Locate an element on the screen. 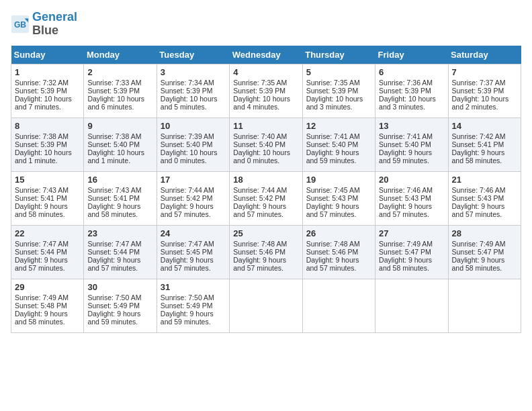 Image resolution: width=532 pixels, height=411 pixels. day-number: 9 is located at coordinates (120, 126).